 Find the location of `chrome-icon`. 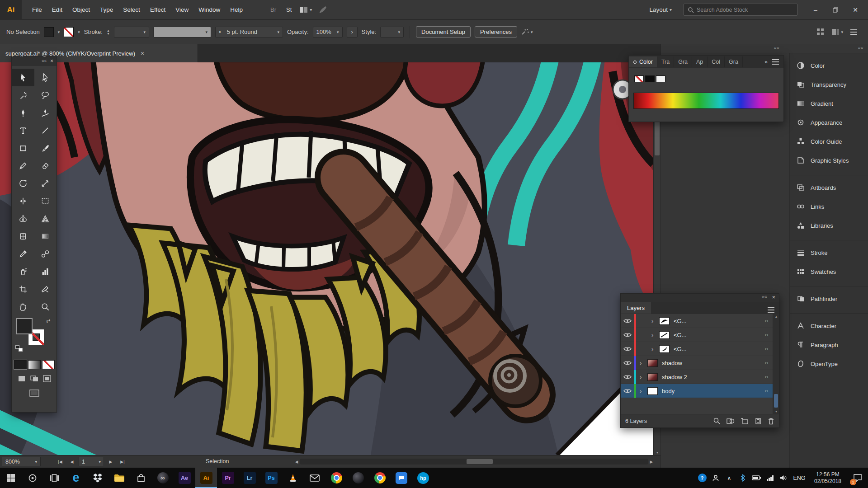

chrome-icon is located at coordinates (336, 478).